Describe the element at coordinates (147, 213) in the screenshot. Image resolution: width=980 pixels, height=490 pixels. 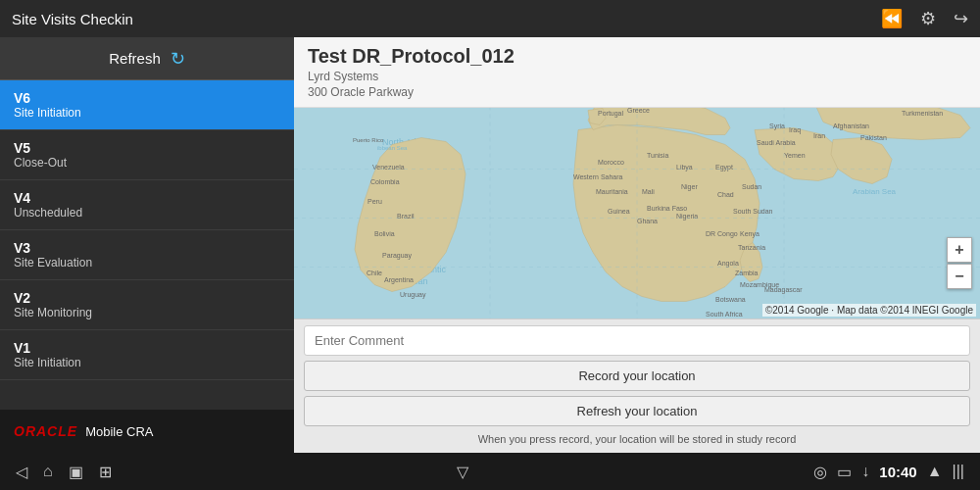
I see `item-name-v4: Unscheduled` at that location.